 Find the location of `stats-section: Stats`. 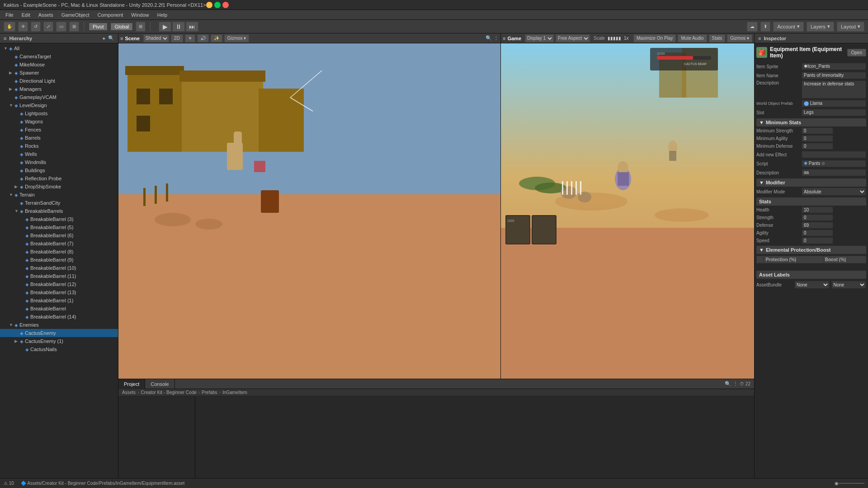

stats-section: Stats is located at coordinates (811, 202).